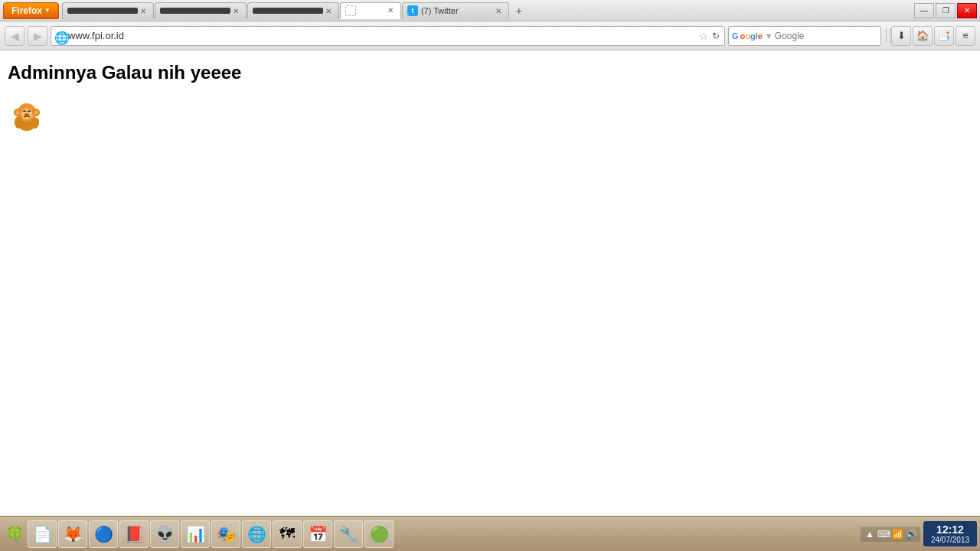  I want to click on app1-icon: 🎭, so click(227, 534).